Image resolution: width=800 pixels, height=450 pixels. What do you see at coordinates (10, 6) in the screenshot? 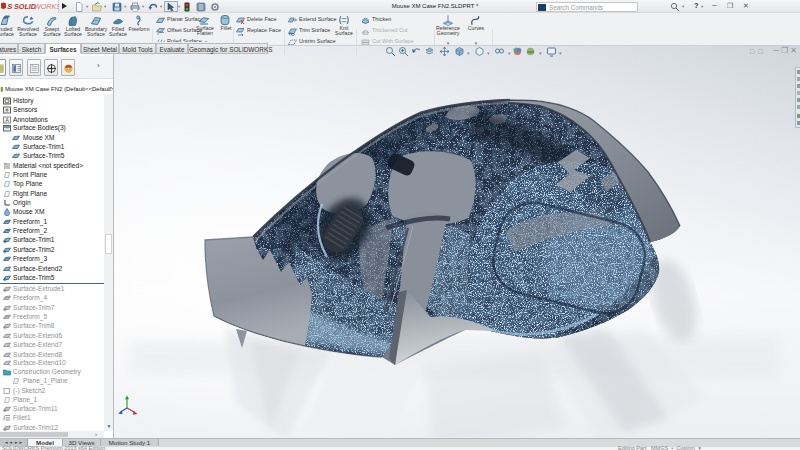
I see `svg-text: S` at bounding box center [10, 6].